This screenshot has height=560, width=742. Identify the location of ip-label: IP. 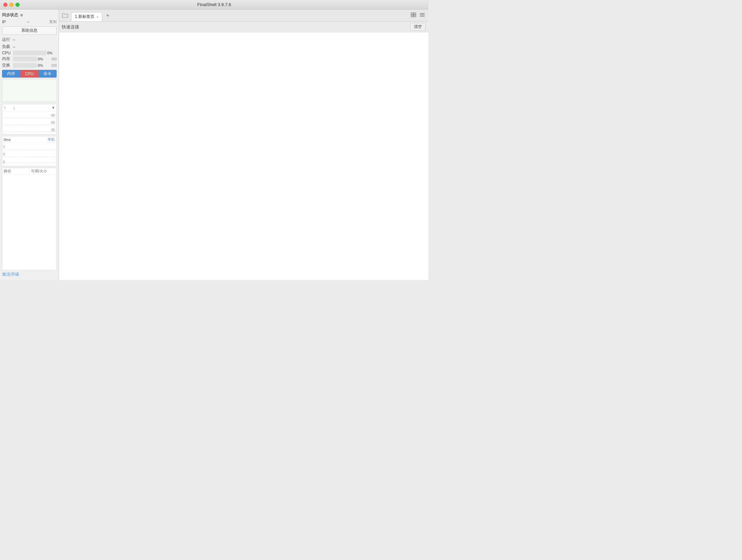
(4, 22).